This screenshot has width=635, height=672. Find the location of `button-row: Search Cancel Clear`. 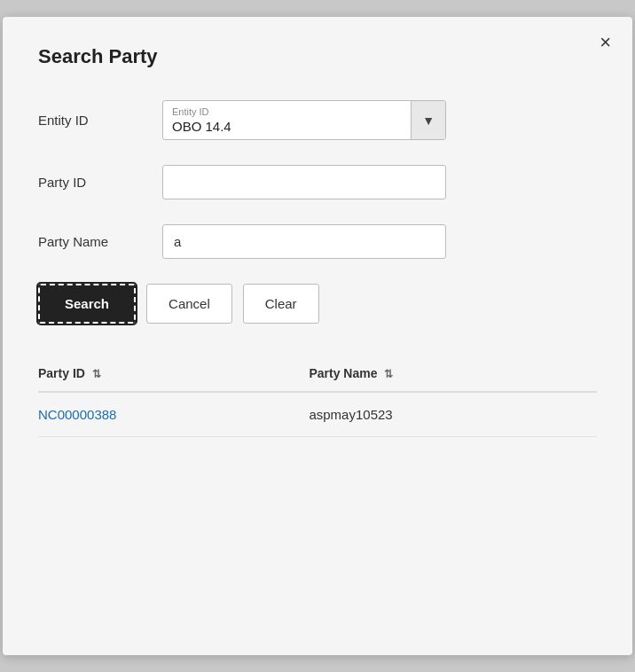

button-row: Search Cancel Clear is located at coordinates (318, 303).